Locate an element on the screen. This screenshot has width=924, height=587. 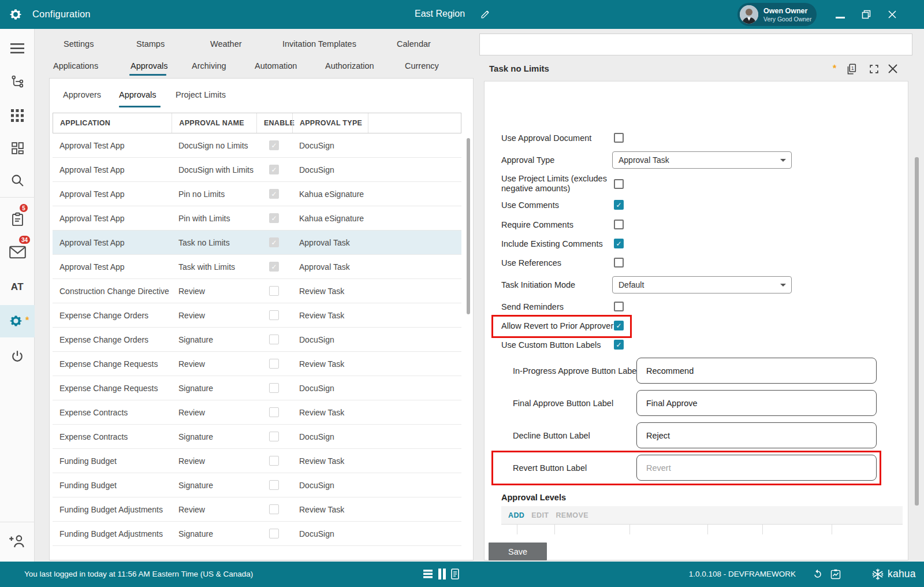
open-in-window-icon: 1 is located at coordinates (851, 69).